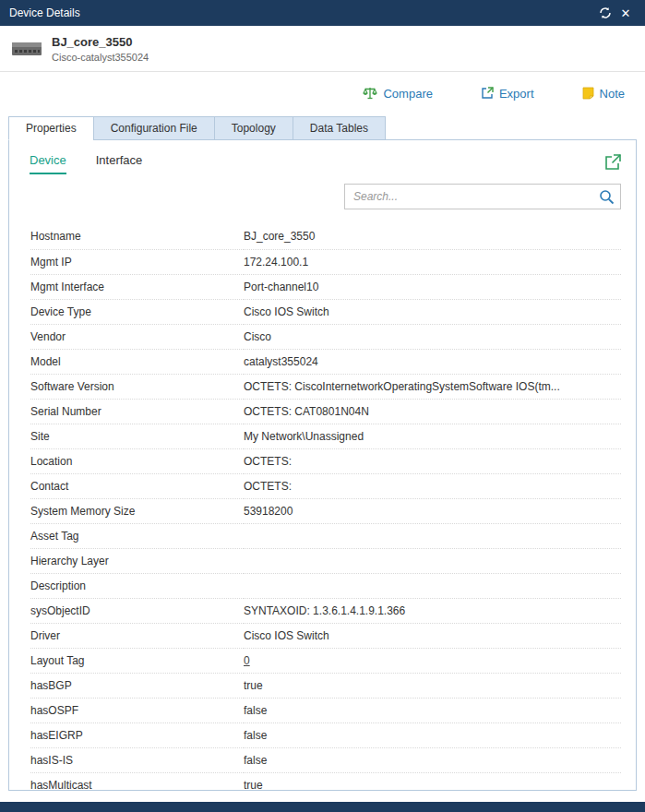 The image size is (645, 812). Describe the element at coordinates (137, 436) in the screenshot. I see `property-label: Site` at that location.